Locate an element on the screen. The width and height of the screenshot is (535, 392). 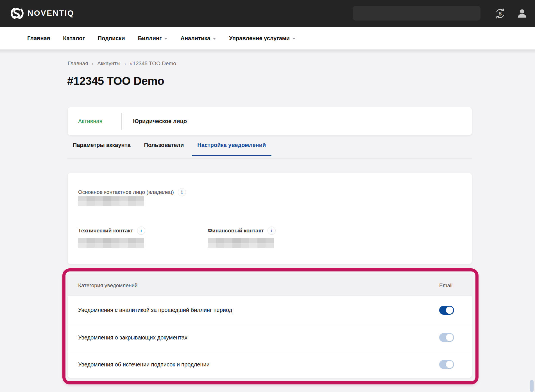
nav-item-billing: Биллинг is located at coordinates (153, 38).